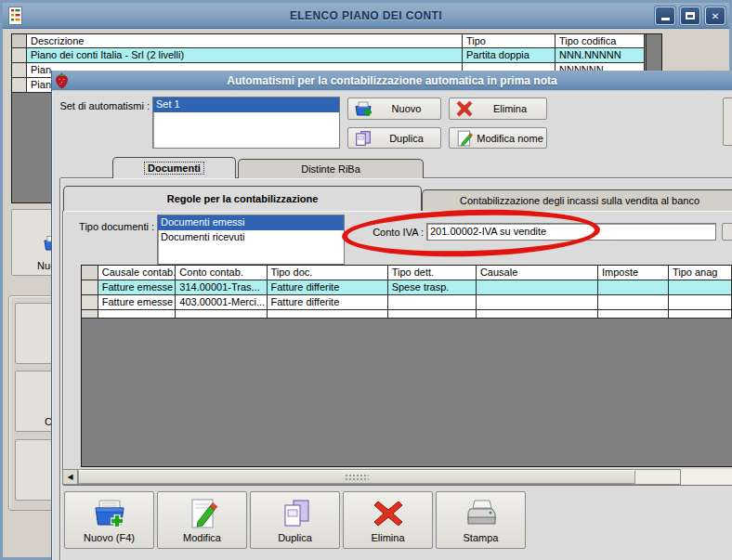 The width and height of the screenshot is (732, 560). Describe the element at coordinates (242, 199) in the screenshot. I see `tab-regole-contabilizzazione: Regole per la contabilizzazione` at that location.